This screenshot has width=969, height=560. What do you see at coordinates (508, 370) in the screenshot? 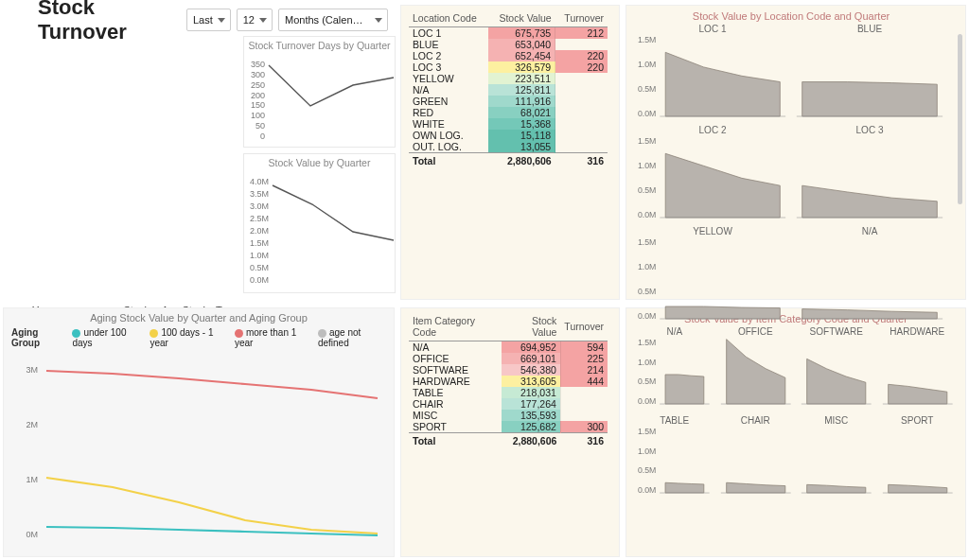
I see `table-row: SOFTWARE546,380214` at bounding box center [508, 370].